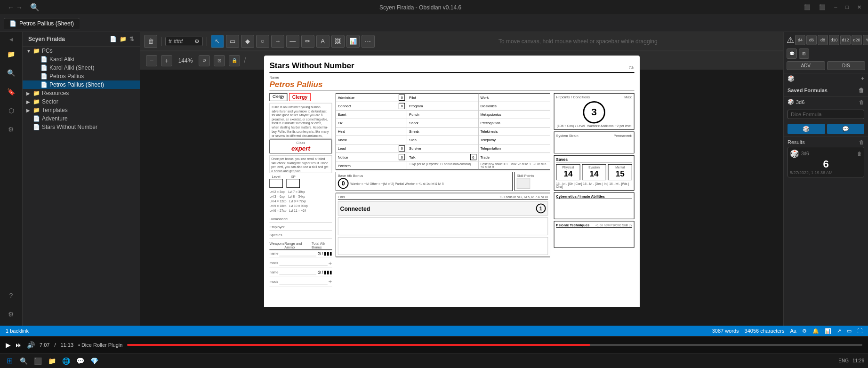  I want to click on strain-value, so click(594, 145).